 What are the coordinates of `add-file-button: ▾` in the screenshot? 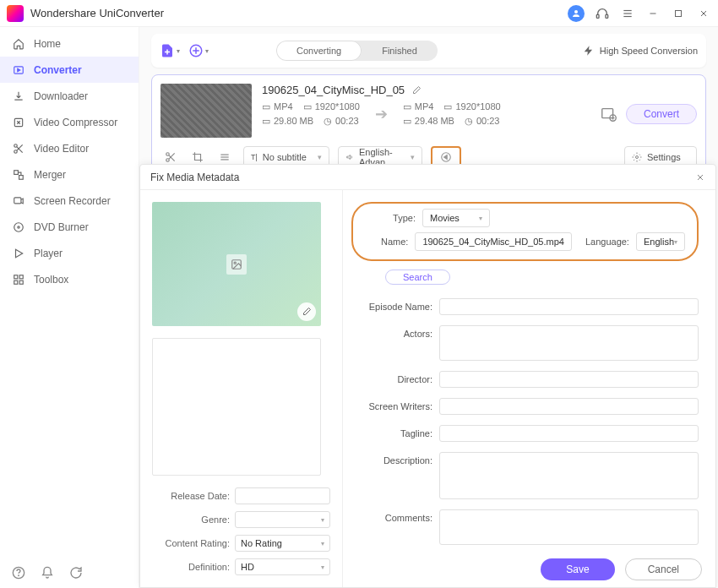 It's located at (170, 51).